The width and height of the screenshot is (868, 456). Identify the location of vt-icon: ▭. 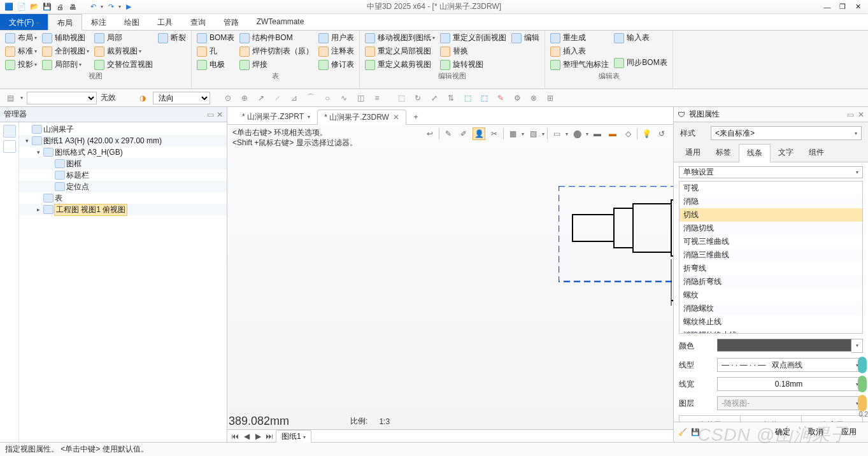
(557, 134).